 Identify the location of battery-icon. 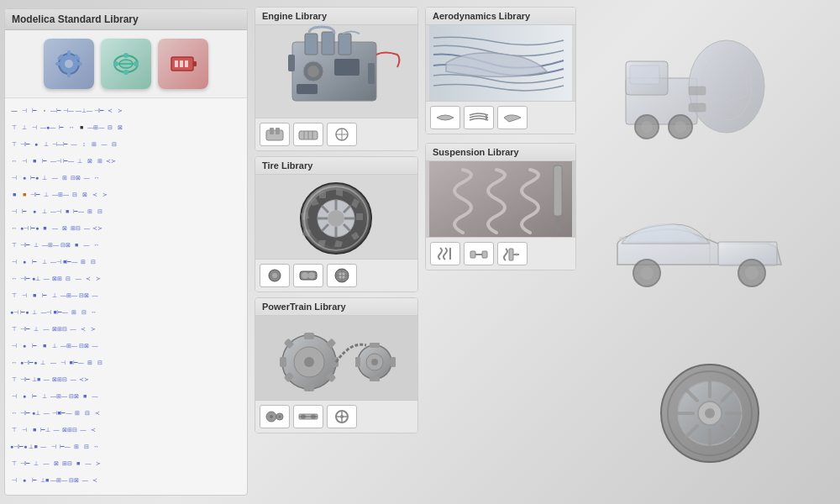
(183, 64).